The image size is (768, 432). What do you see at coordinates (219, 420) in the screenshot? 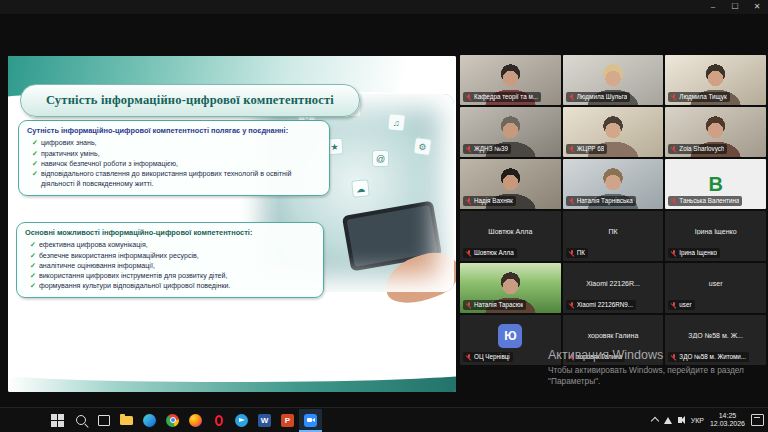
I see `opera-icon` at bounding box center [219, 420].